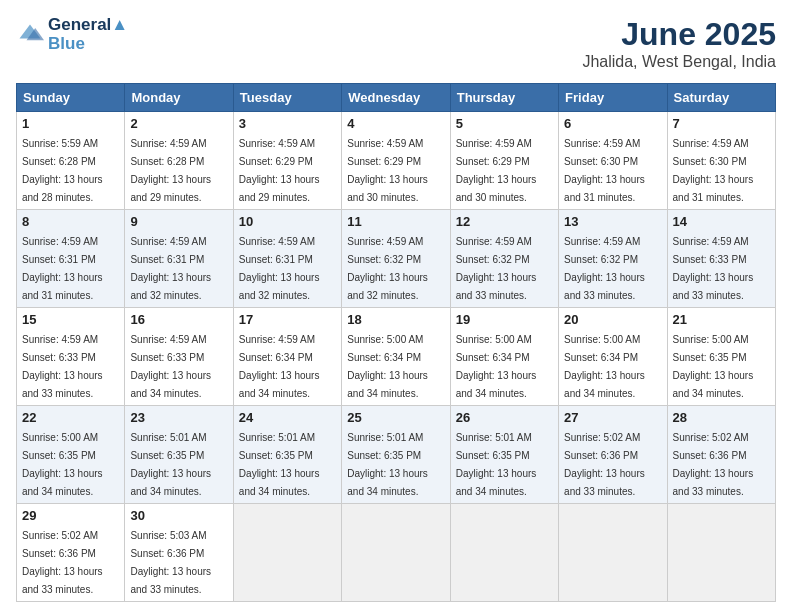 The image size is (792, 612). What do you see at coordinates (71, 455) in the screenshot?
I see `calendar-cell: 22 Sunrise: 5:00 AMSunset: 6:35 PMDaylig…` at bounding box center [71, 455].